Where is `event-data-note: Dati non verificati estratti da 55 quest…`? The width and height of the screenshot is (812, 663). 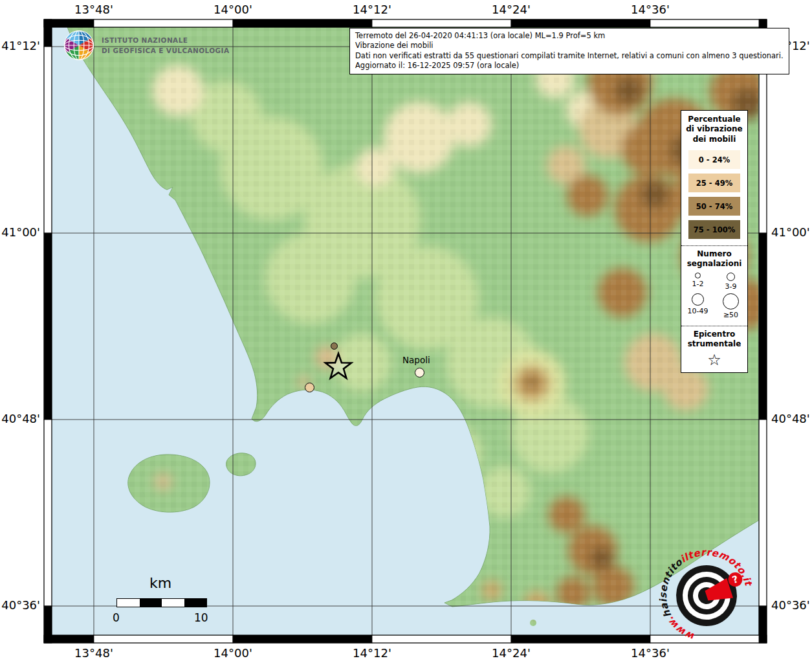 event-data-note: Dati non verificati estratti da 55 quest… is located at coordinates (569, 56).